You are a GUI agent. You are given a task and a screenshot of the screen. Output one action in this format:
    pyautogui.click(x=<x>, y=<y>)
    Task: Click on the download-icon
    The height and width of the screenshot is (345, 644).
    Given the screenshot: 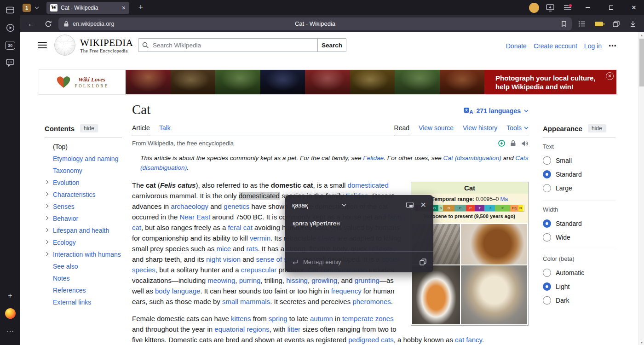 What is the action you would take?
    pyautogui.click(x=633, y=24)
    